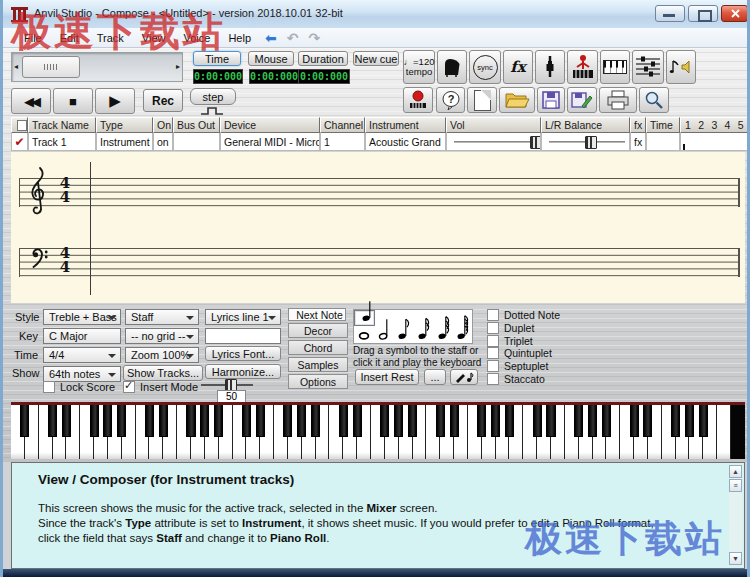 The height and width of the screenshot is (577, 750). Describe the element at coordinates (82, 374) in the screenshot. I see `show-notes-select: 64th notes` at that location.